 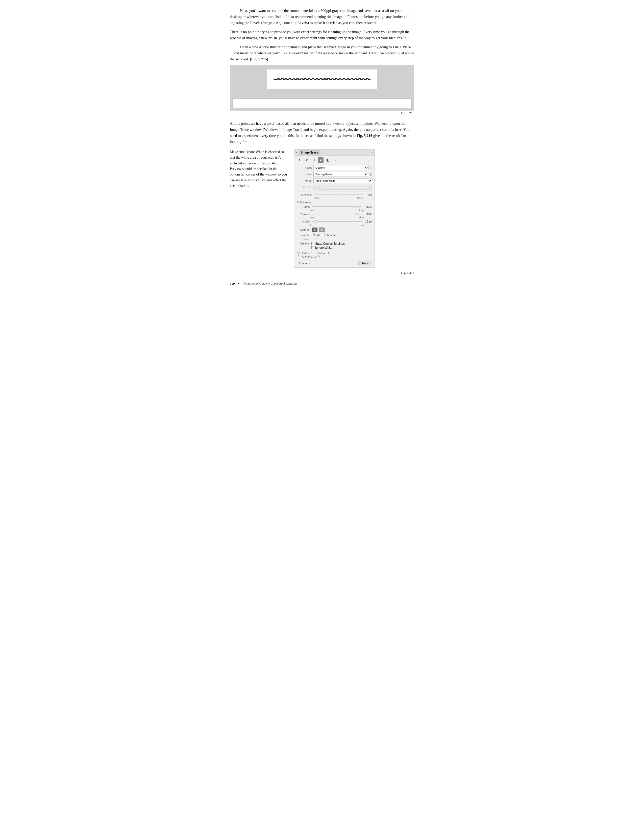 What do you see at coordinates (329, 235) in the screenshot?
I see `strokes-checkbox-item: Strokes` at bounding box center [329, 235].